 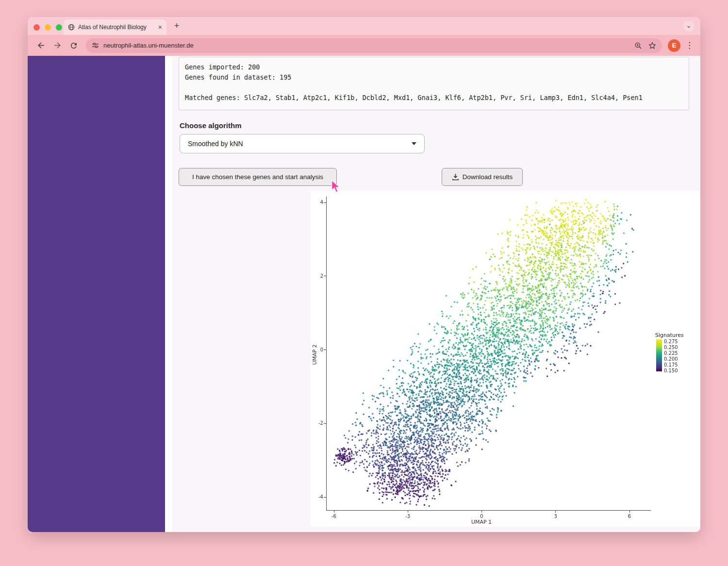 I want to click on x-tick-label: 6, so click(x=629, y=516).